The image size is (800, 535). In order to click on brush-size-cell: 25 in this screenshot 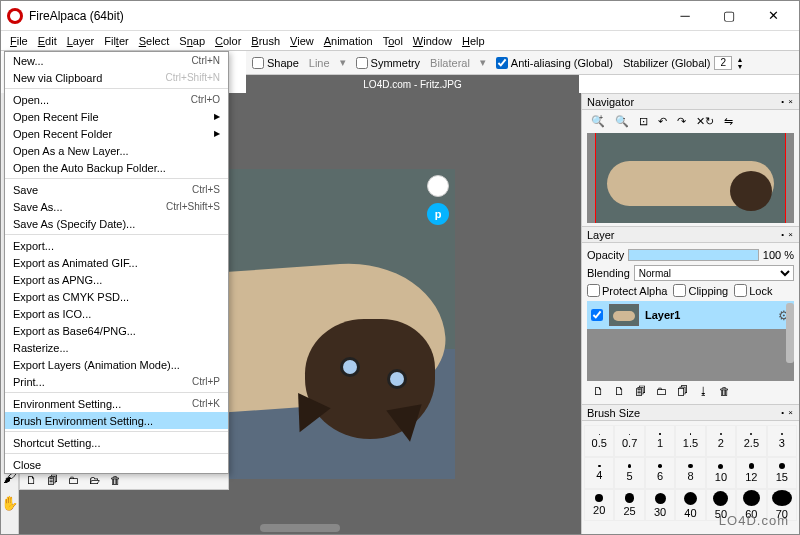, I will do `click(629, 505)`.